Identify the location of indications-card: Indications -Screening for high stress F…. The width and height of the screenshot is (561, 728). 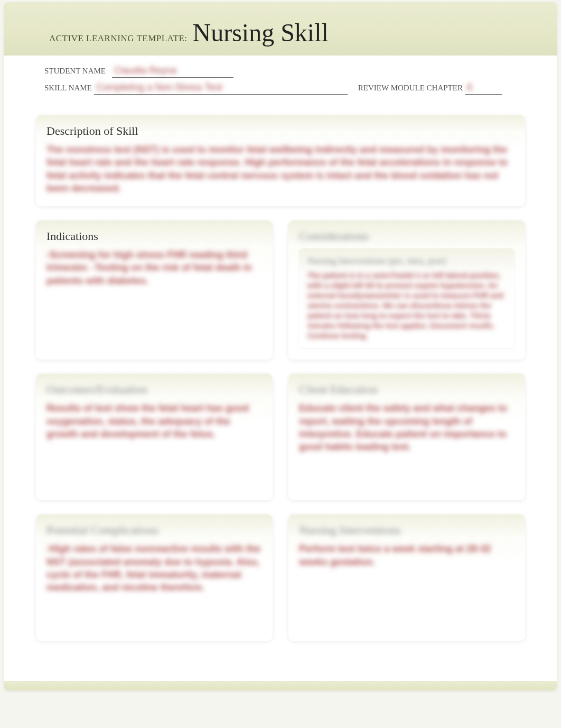
(154, 290).